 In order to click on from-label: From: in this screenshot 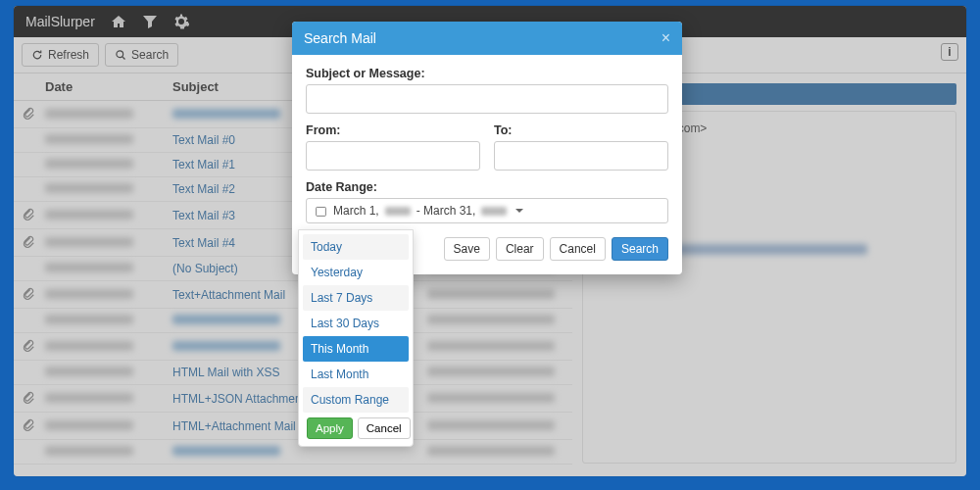, I will do `click(393, 130)`.